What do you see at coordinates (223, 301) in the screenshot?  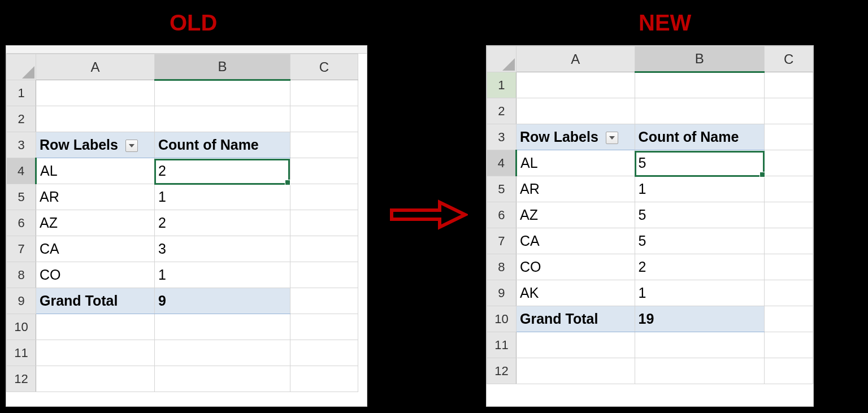 I see `grand-total-value: 9` at bounding box center [223, 301].